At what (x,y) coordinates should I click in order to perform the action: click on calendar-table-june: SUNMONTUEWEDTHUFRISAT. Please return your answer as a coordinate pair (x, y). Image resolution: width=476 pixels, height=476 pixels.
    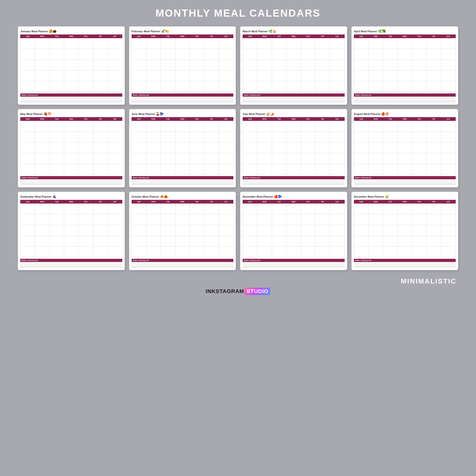
    Looking at the image, I should click on (183, 146).